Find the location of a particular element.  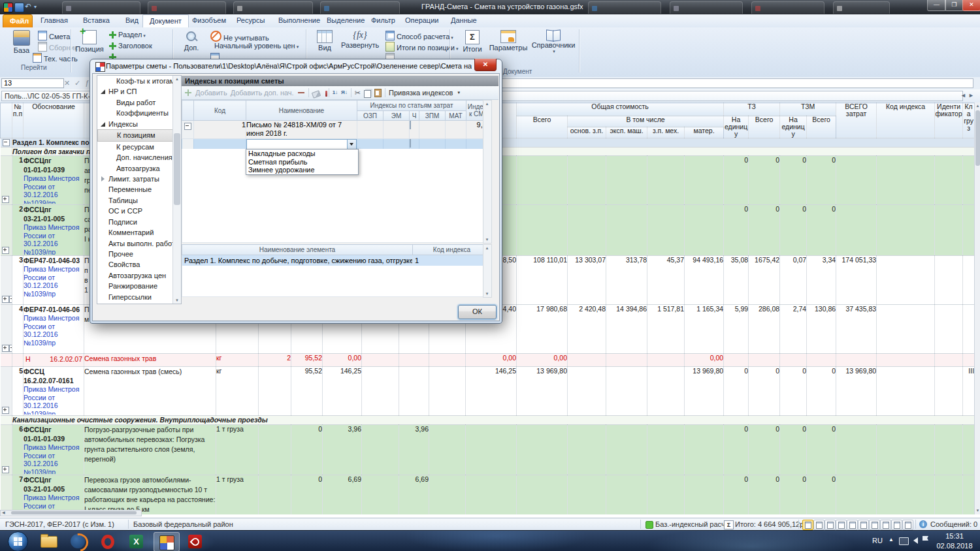

header-klass-gruza: Кла груз is located at coordinates (968, 121).